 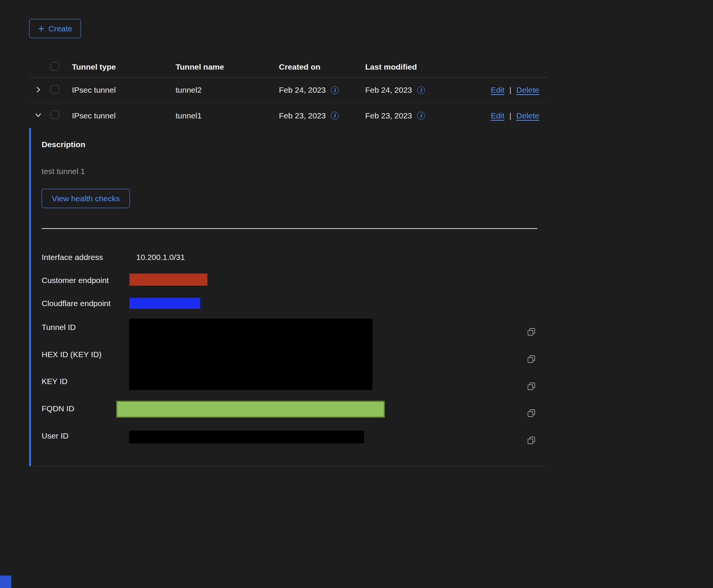 What do you see at coordinates (63, 171) in the screenshot?
I see `description-value: test tunnel 1` at bounding box center [63, 171].